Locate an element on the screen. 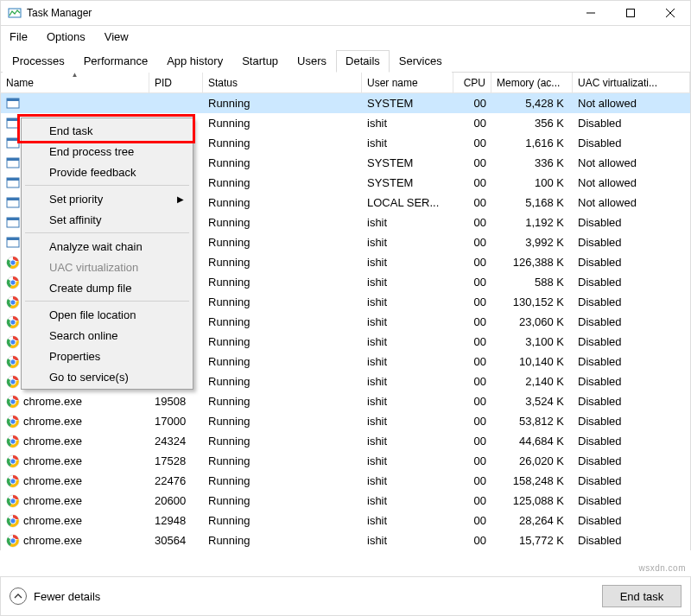 Image resolution: width=691 pixels, height=616 pixels. cell-memory: 356 K is located at coordinates (532, 123).